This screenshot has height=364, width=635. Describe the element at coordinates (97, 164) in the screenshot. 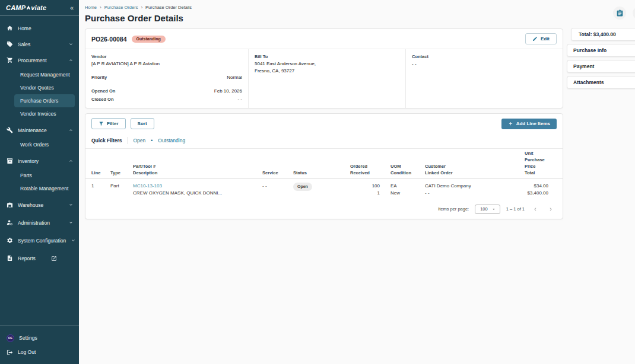

I see `column-header-line: Line` at that location.